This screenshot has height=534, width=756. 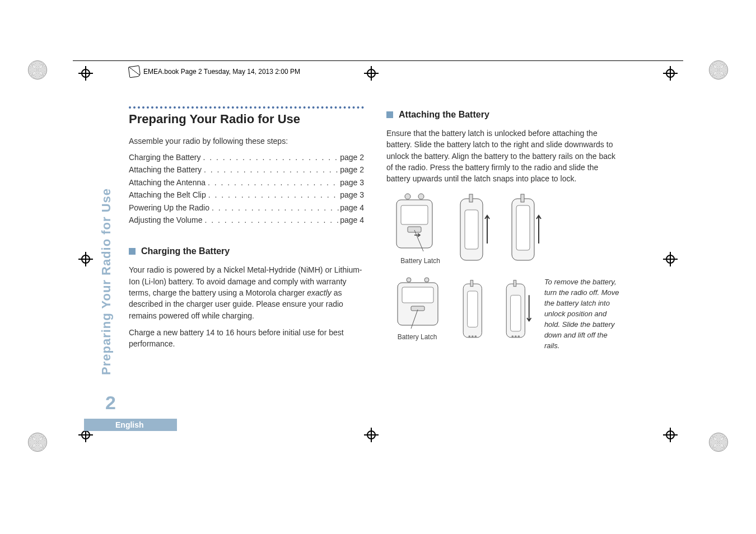 What do you see at coordinates (504, 156) in the screenshot?
I see `body-paragraph: Ensure that the battery latch is unlocke…` at bounding box center [504, 156].